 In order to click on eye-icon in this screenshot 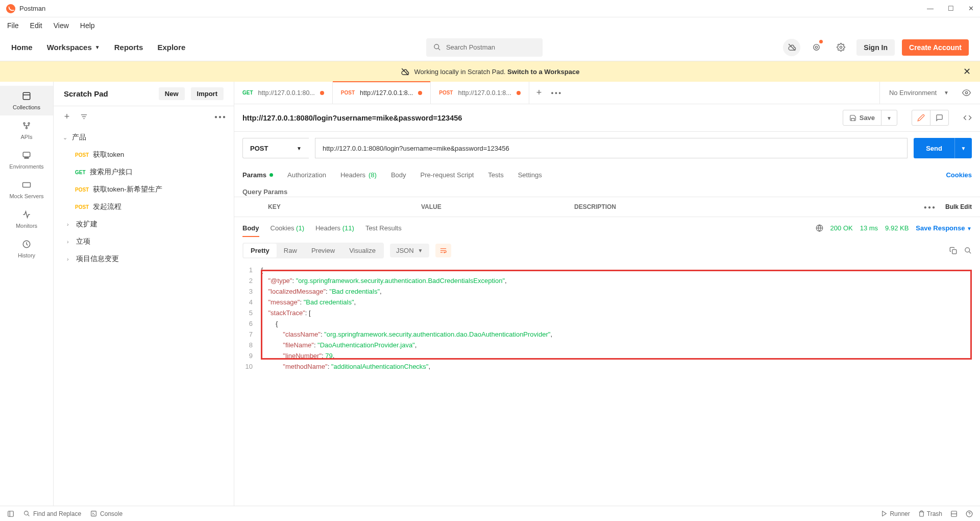, I will do `click(967, 93)`.